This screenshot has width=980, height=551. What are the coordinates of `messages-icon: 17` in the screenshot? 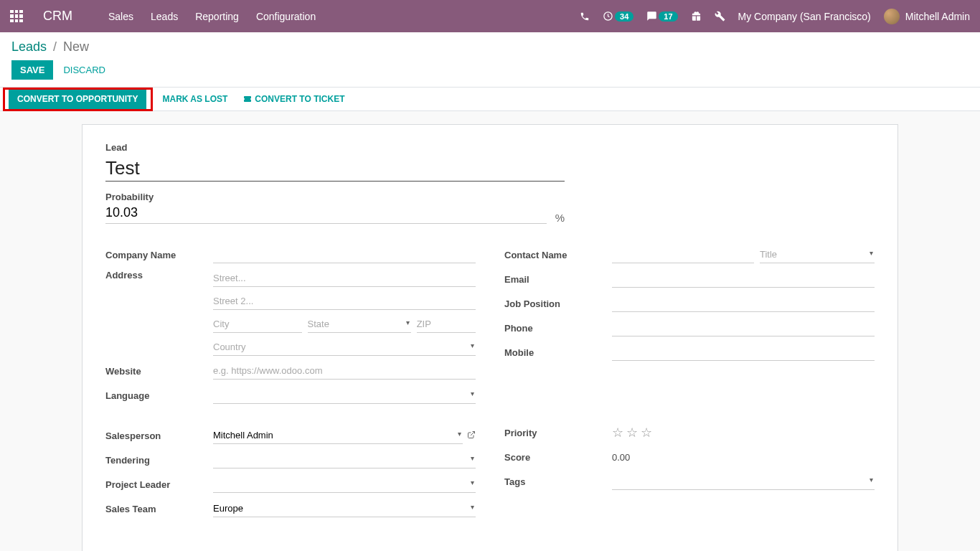 It's located at (661, 16).